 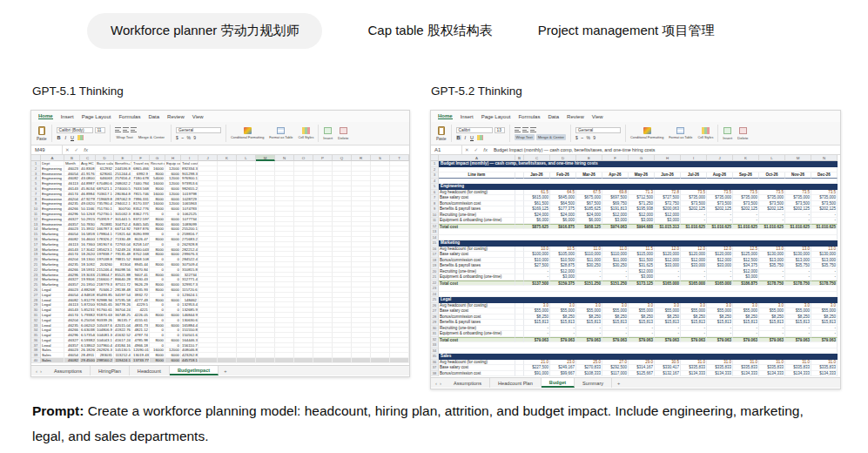 I want to click on column-header-A: A, so click(x=52, y=159).